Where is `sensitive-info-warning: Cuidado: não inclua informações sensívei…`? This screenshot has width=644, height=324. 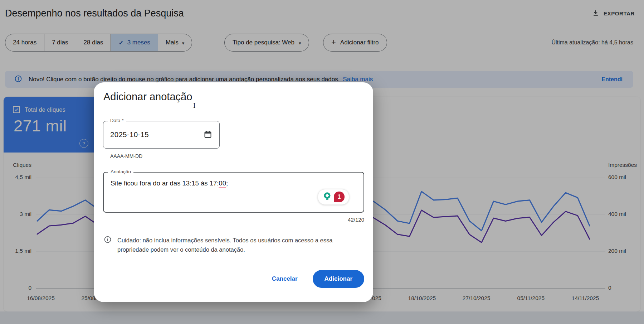
sensitive-info-warning: Cuidado: não inclua informações sensívei… is located at coordinates (220, 245).